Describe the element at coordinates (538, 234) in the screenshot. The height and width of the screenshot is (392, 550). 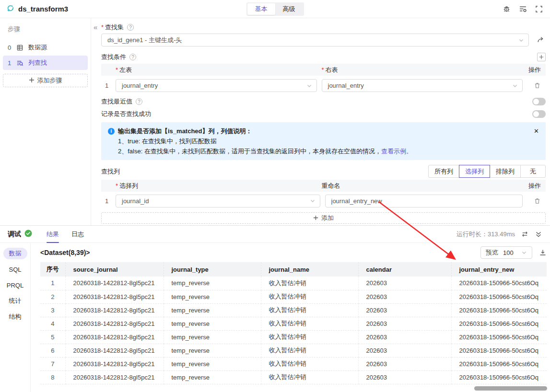
I see `collapse-panel-icon` at that location.